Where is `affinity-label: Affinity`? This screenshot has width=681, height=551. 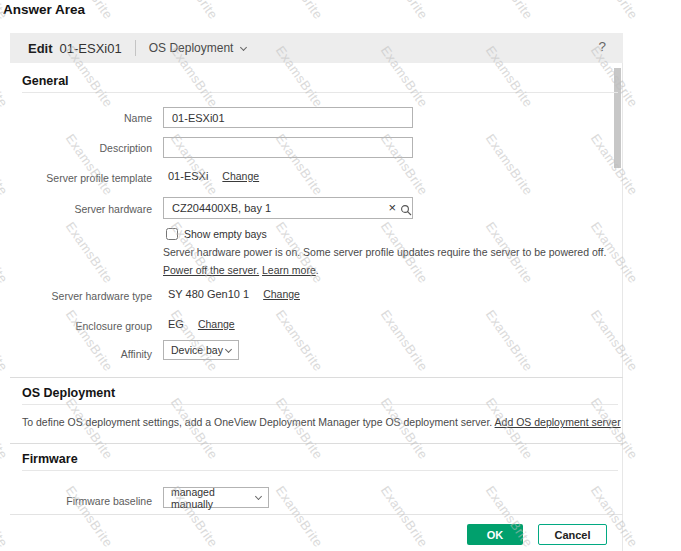
affinity-label: Affinity is located at coordinates (87, 354).